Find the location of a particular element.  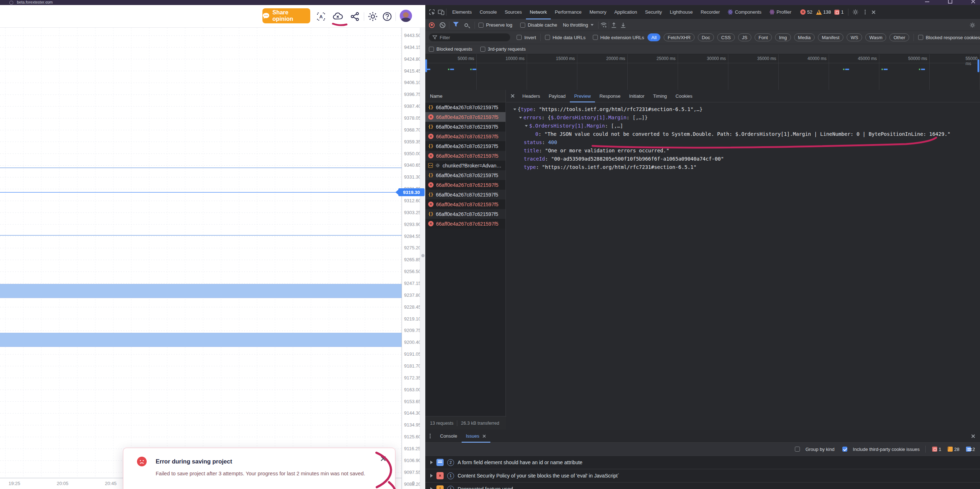

hide-extension-urls-checkbox is located at coordinates (595, 37).